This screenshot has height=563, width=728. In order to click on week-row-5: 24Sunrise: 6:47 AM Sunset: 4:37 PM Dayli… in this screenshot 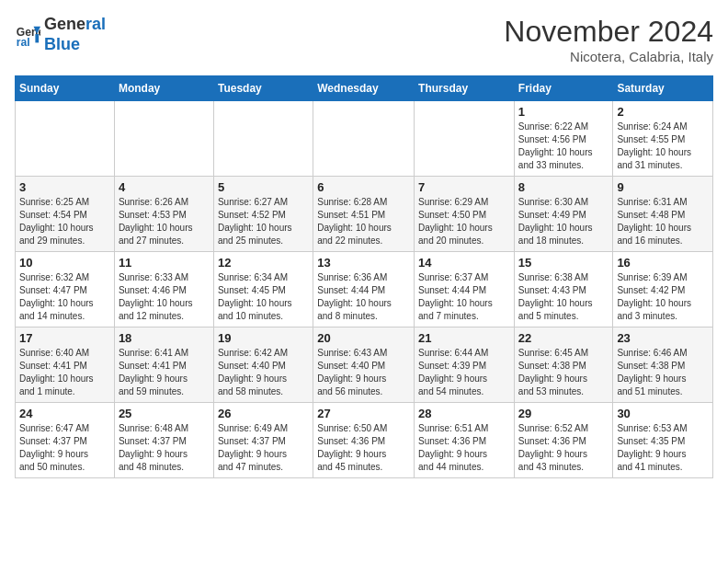, I will do `click(364, 441)`.